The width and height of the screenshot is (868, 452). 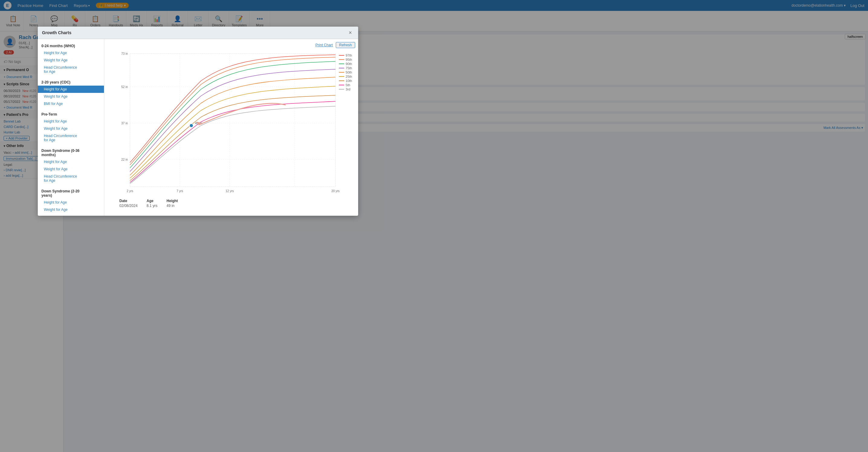 I want to click on nav-group-cdc: 2-20 years (CDC), so click(x=71, y=82).